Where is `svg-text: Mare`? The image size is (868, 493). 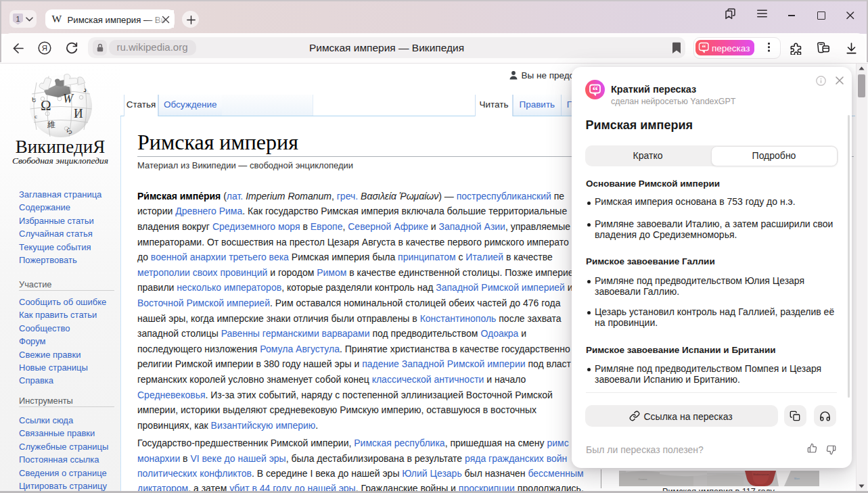
svg-text: Mare is located at coordinates (797, 479).